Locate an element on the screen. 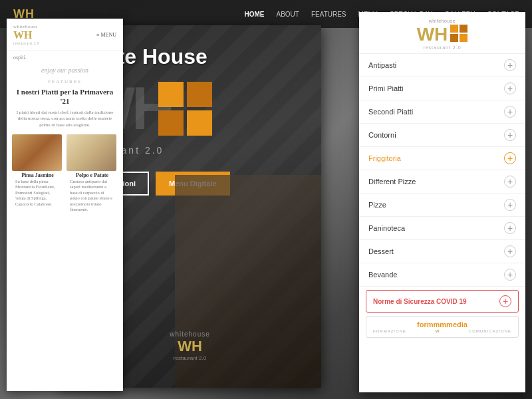  menu-item-label: Secondi Piatti is located at coordinates (391, 112).